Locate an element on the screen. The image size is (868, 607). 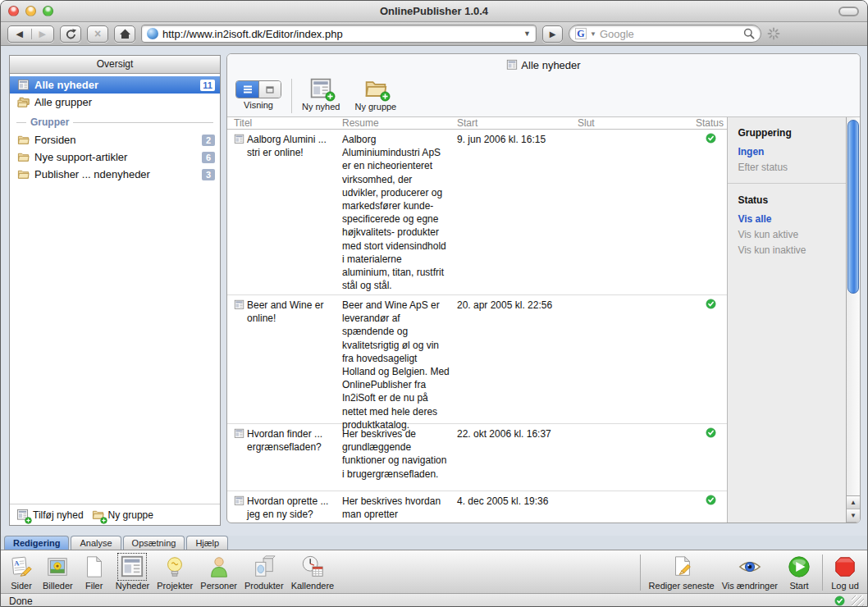
row-start: 4. dec 2005 kl. 19:36 is located at coordinates (517, 508).